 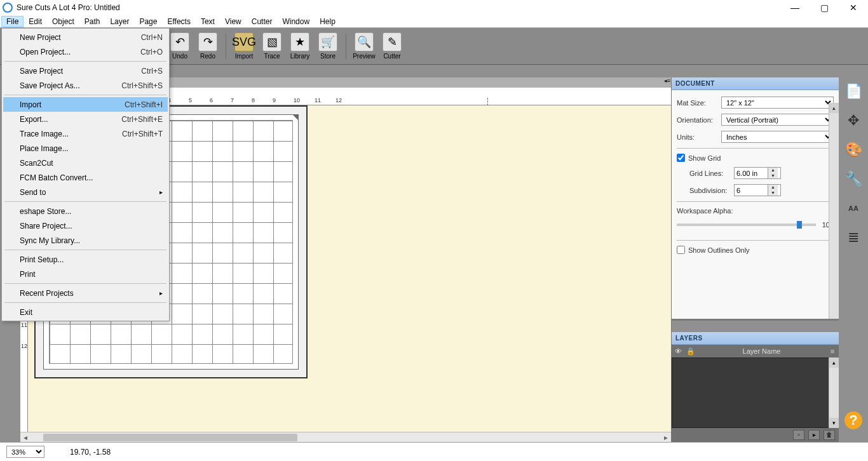 What do you see at coordinates (300, 42) in the screenshot?
I see `library-icon: ★` at bounding box center [300, 42].